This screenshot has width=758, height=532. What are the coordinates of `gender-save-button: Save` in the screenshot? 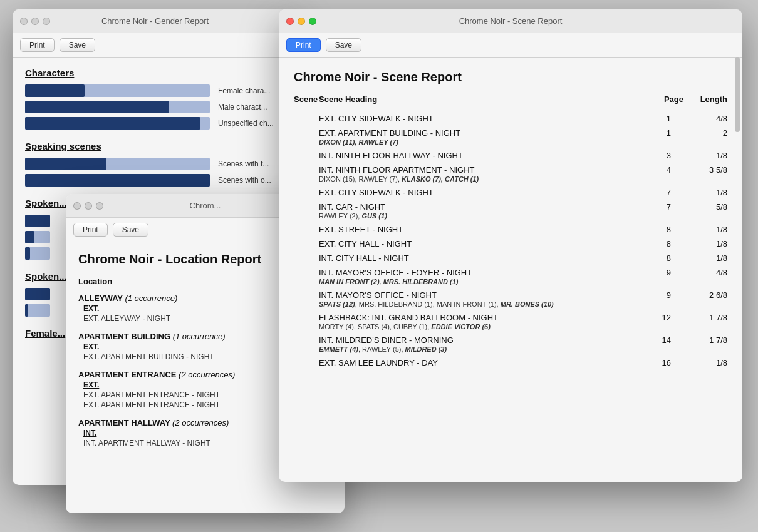 It's located at (78, 45).